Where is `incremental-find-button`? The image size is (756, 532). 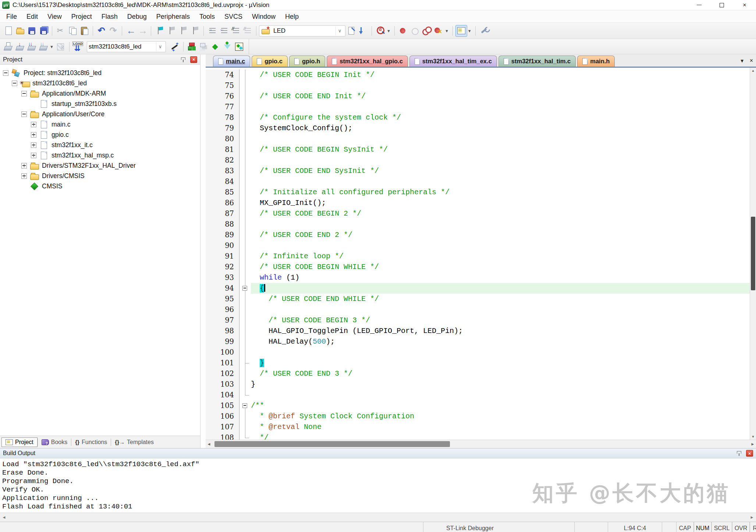
incremental-find-button is located at coordinates (363, 31).